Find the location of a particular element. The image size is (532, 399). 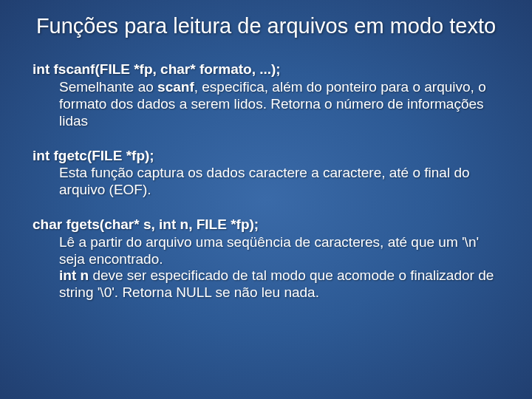

entry-fscanf: int fscanf(FILE *fp, char* formato, ...)… is located at coordinates (266, 95).